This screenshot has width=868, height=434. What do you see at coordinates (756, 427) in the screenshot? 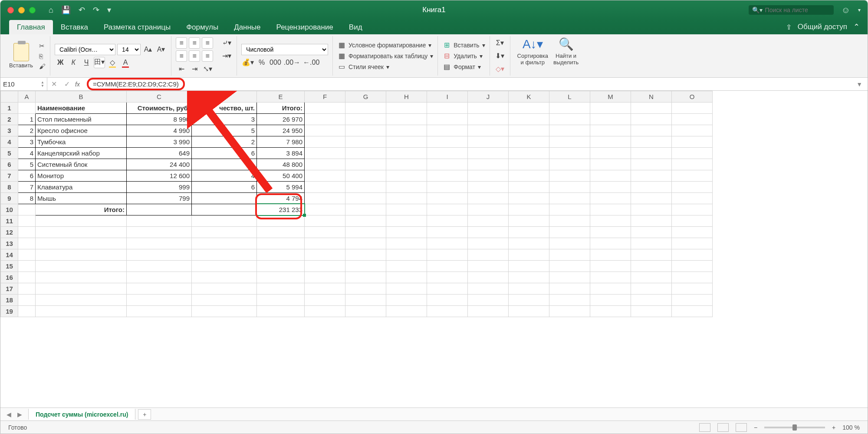
I see `zoom-out-icon: −` at bounding box center [756, 427].